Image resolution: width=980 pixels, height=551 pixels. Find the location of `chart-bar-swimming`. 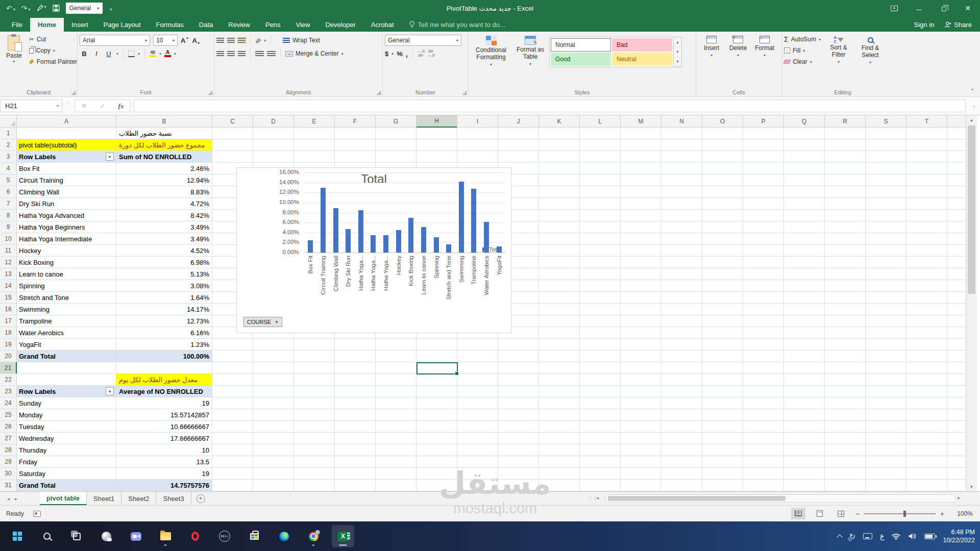

chart-bar-swimming is located at coordinates (461, 217).